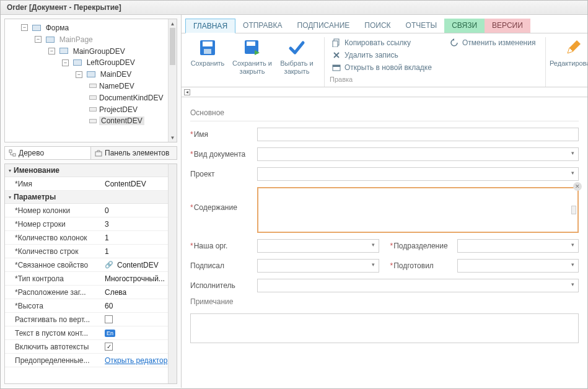  Describe the element at coordinates (90, 265) in the screenshot. I see `prop-row-bound: *Связанное свойство 🔗 ContentDEV ▼` at that location.